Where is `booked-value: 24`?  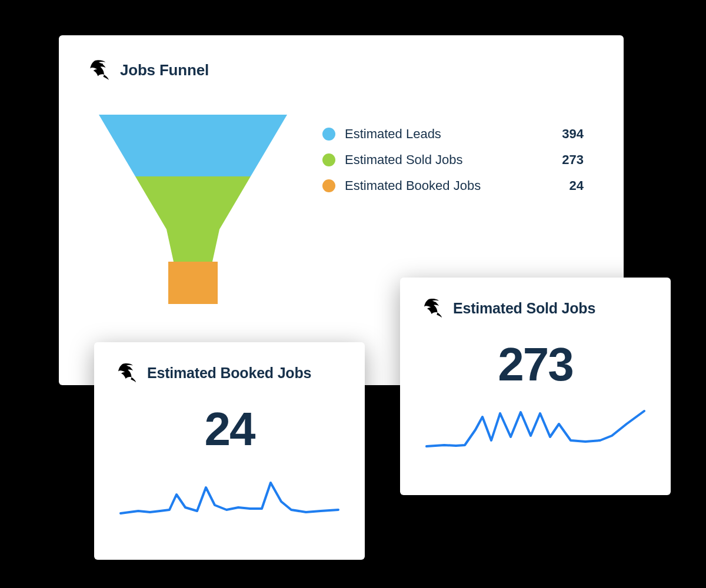 booked-value: 24 is located at coordinates (229, 429).